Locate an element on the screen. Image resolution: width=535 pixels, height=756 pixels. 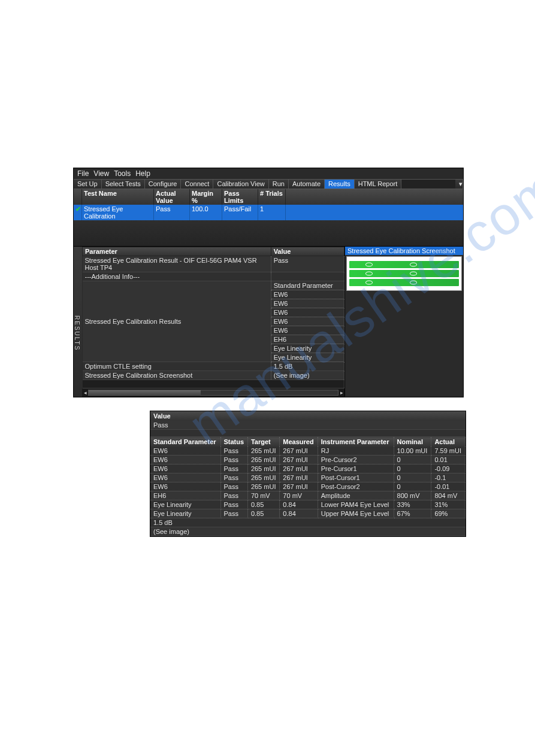
menu-tools: Tools is located at coordinates (122, 174).